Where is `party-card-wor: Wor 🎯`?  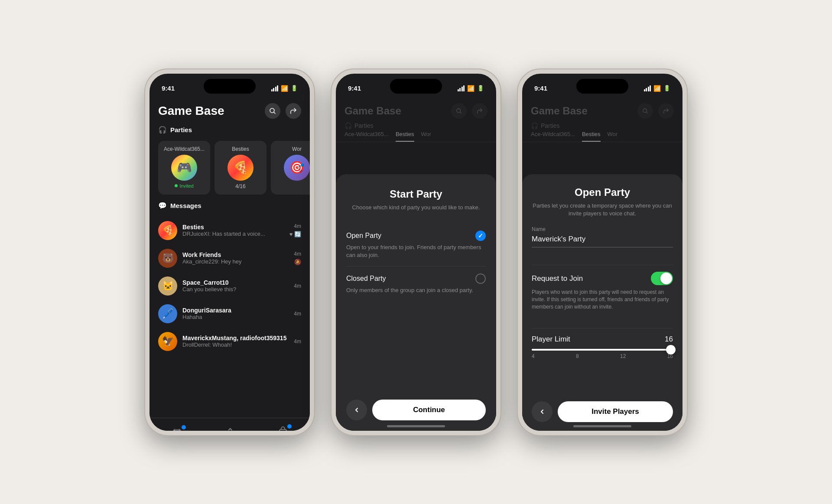
party-card-wor: Wor 🎯 is located at coordinates (290, 168).